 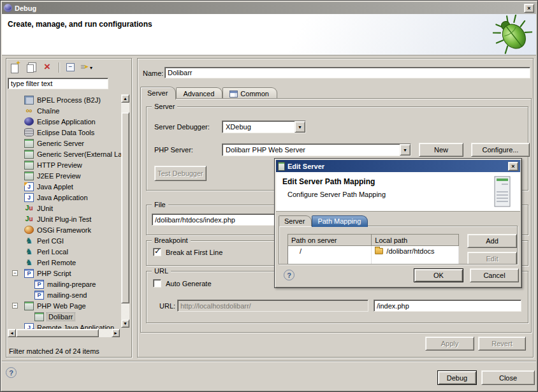 I want to click on tree-item-osgi-framework: OSGi Framework, so click(x=69, y=229).